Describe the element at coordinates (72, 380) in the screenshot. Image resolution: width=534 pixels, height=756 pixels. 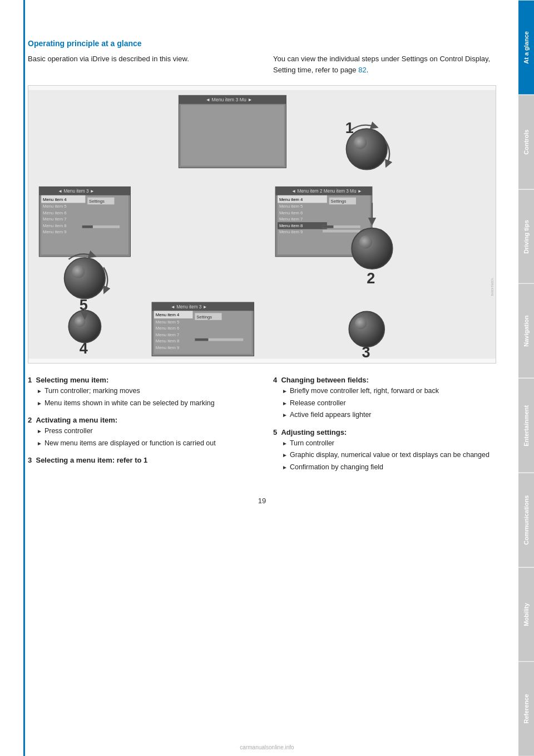
I see `step-1-title: Selecting menu item:` at that location.